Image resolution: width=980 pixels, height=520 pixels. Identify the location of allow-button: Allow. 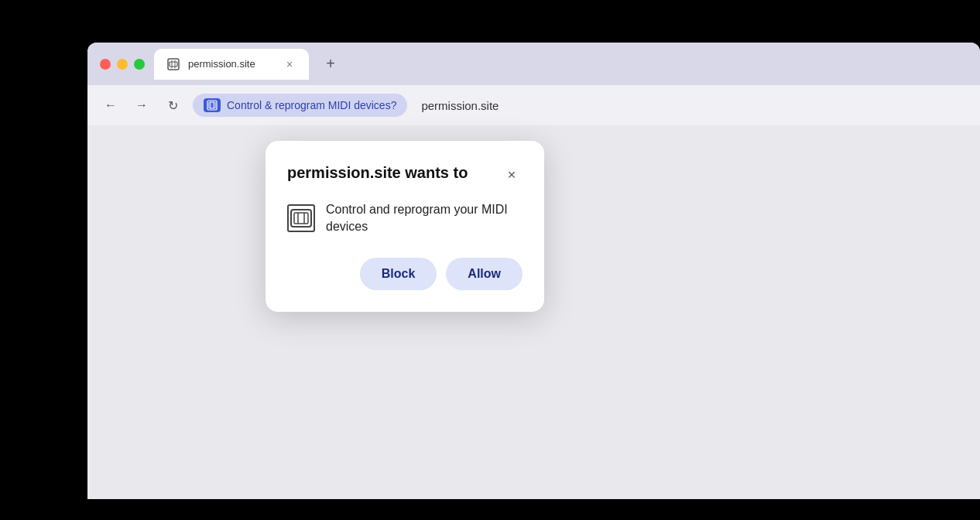
(485, 274).